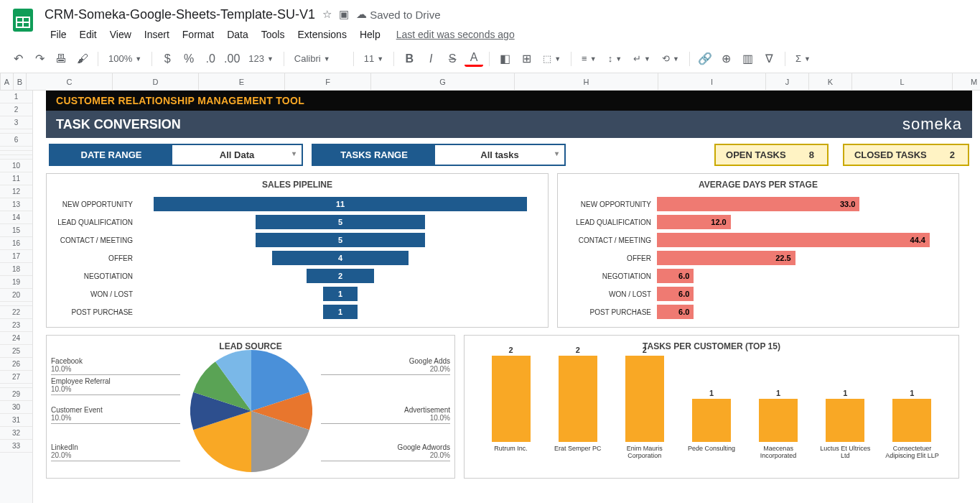 Image resolution: width=980 pixels, height=503 pixels. What do you see at coordinates (398, 14) in the screenshot?
I see `saved-to-drive: ☁ Saved to Drive` at bounding box center [398, 14].